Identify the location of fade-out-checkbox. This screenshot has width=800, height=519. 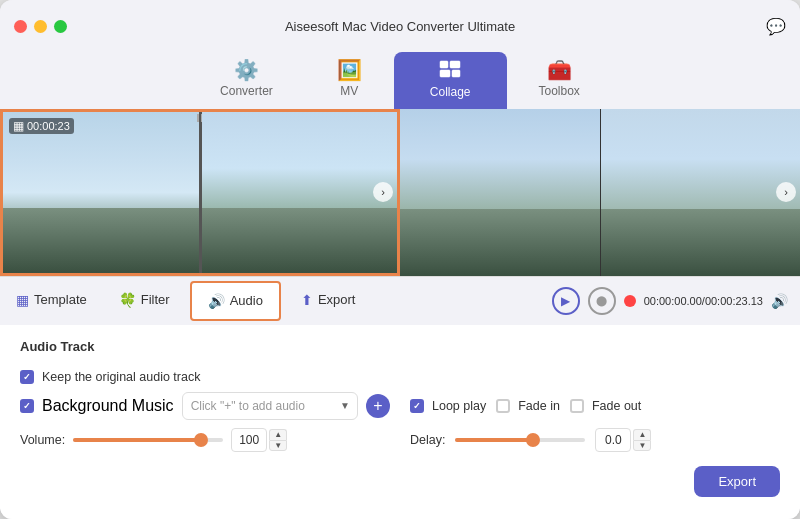
(577, 406).